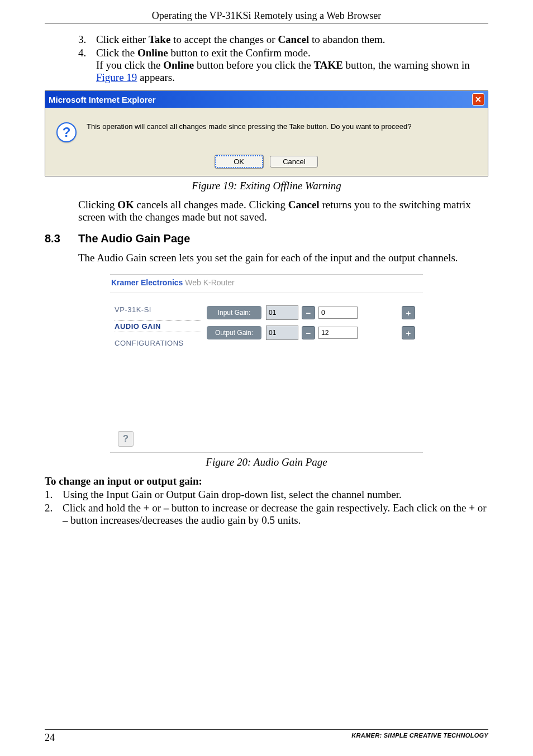 This screenshot has width=533, height=756. Describe the element at coordinates (160, 39) in the screenshot. I see `take-word: Take` at that location.